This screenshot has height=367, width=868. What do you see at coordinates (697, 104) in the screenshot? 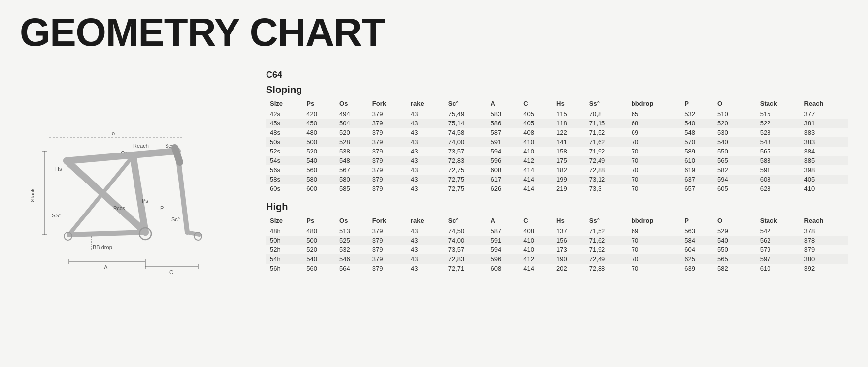
I see `col-header-11: P` at bounding box center [697, 104].